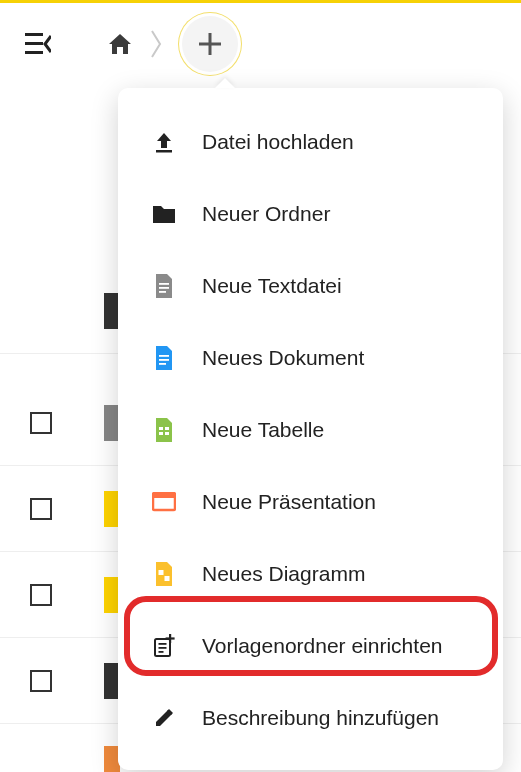 This screenshot has height=772, width=521. Describe the element at coordinates (283, 358) in the screenshot. I see `menu-item-label: Neues Dokument` at that location.